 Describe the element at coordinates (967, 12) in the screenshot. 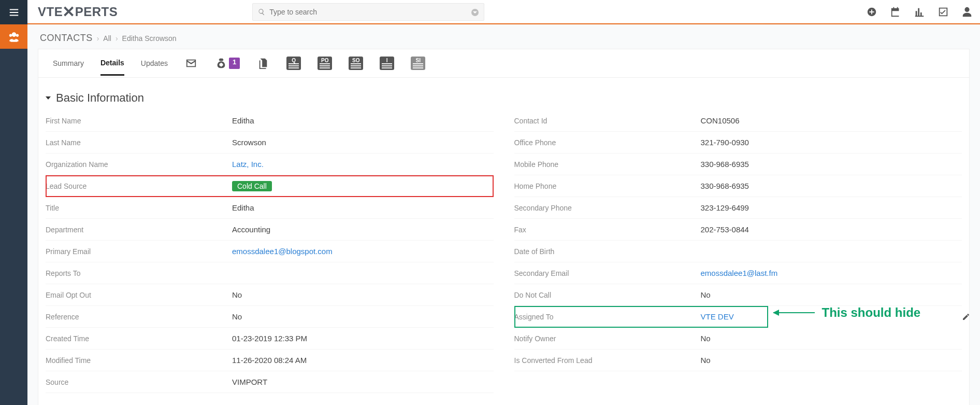

I see `user-menu-icon` at that location.